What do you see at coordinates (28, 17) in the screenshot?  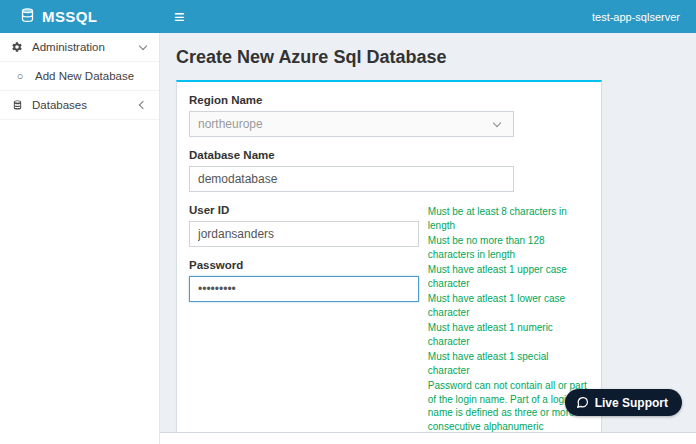 I see `mssql-logo-icon` at bounding box center [28, 17].